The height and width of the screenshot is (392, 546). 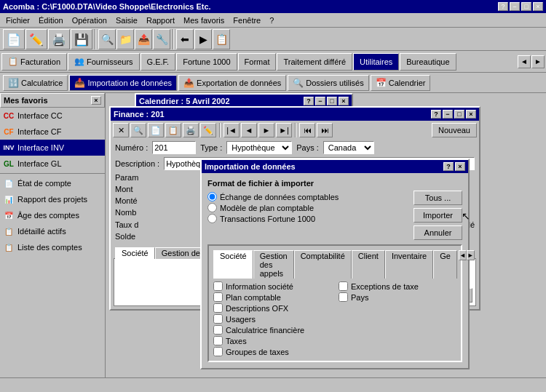 What do you see at coordinates (438, 198) in the screenshot?
I see `tous-button: Tous ...` at bounding box center [438, 198].